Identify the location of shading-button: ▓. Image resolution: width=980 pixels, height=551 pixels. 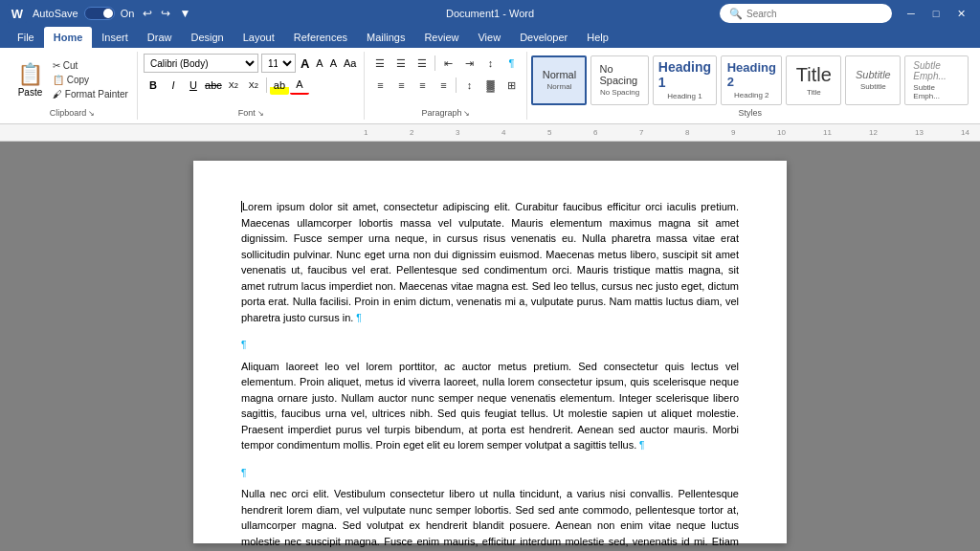
(490, 85).